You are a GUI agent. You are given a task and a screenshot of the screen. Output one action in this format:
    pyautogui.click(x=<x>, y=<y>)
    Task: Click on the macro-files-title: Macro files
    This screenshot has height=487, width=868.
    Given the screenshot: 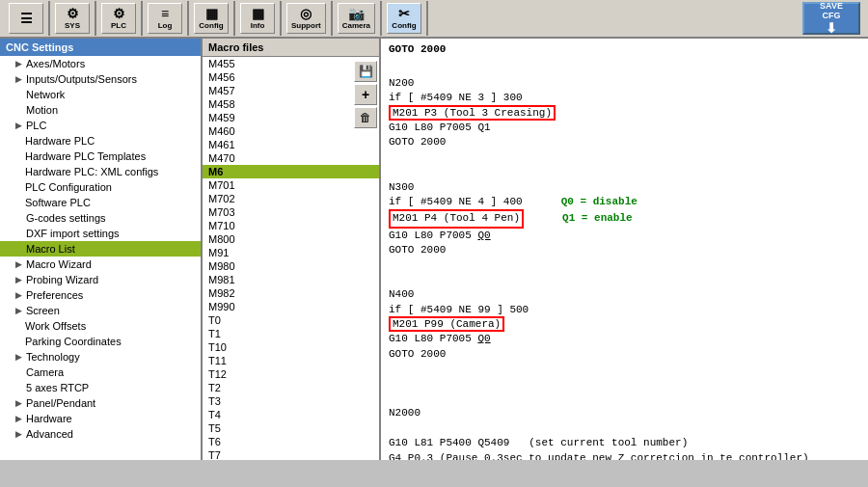 What is the action you would take?
    pyautogui.click(x=291, y=48)
    